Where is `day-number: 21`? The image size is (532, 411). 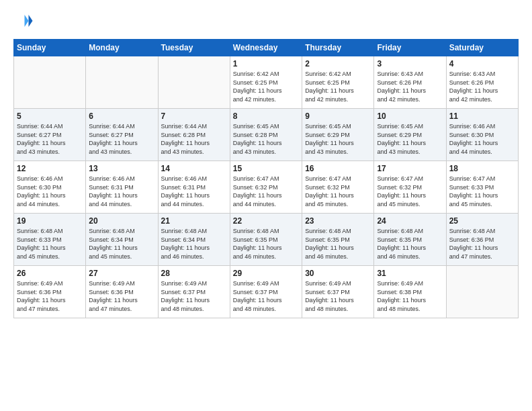
day-number: 21 is located at coordinates (194, 221).